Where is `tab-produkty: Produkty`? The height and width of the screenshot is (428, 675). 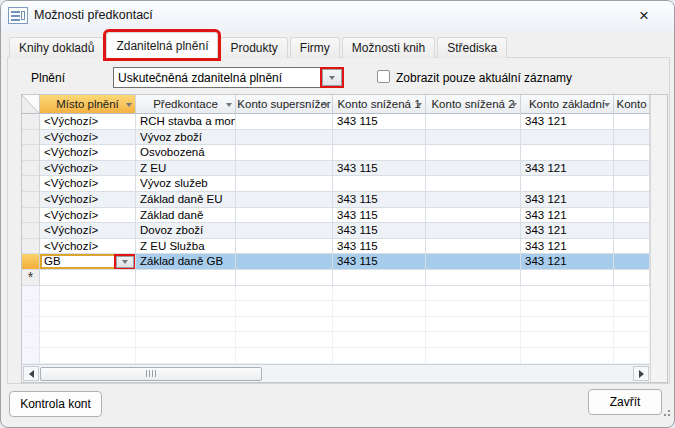 tab-produkty: Produkty is located at coordinates (254, 48).